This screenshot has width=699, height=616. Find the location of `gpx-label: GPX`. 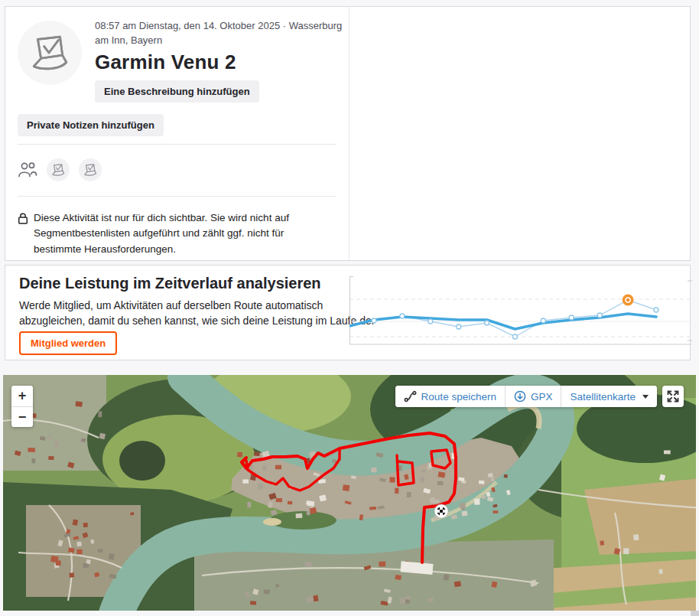

gpx-label: GPX is located at coordinates (541, 396).